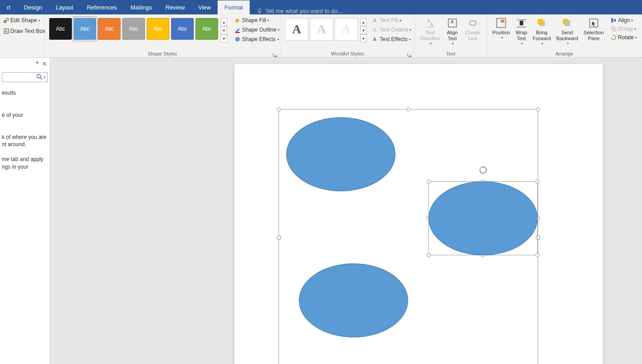 The height and width of the screenshot is (364, 642). What do you see at coordinates (299, 11) in the screenshot?
I see `tell-me-search: Tell me what you want to do...` at bounding box center [299, 11].